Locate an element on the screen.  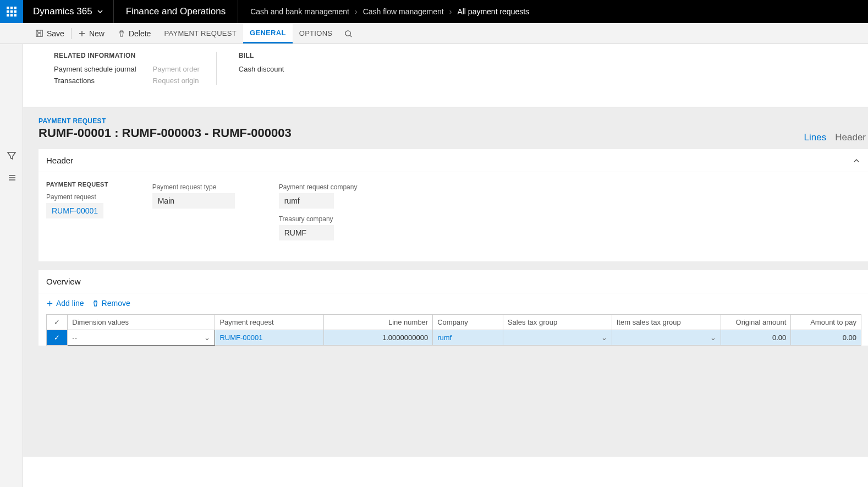
field-value: rumf is located at coordinates (306, 201).